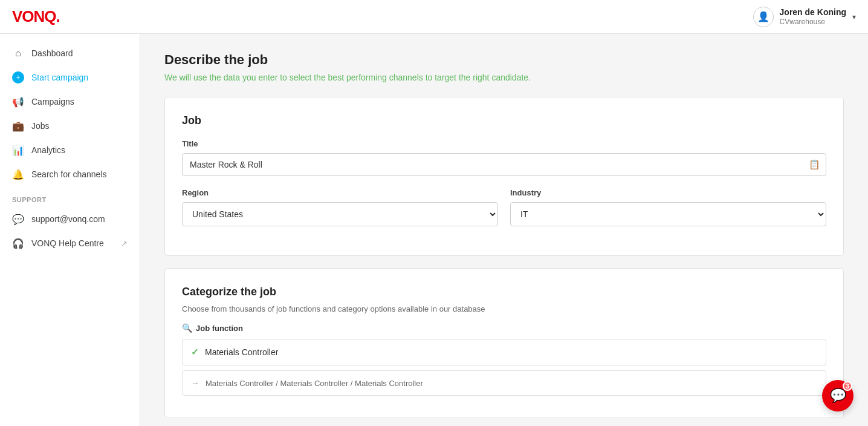 This screenshot has height=426, width=868. I want to click on header-user-info: Joren de Koning CVwarehouse, so click(813, 17).